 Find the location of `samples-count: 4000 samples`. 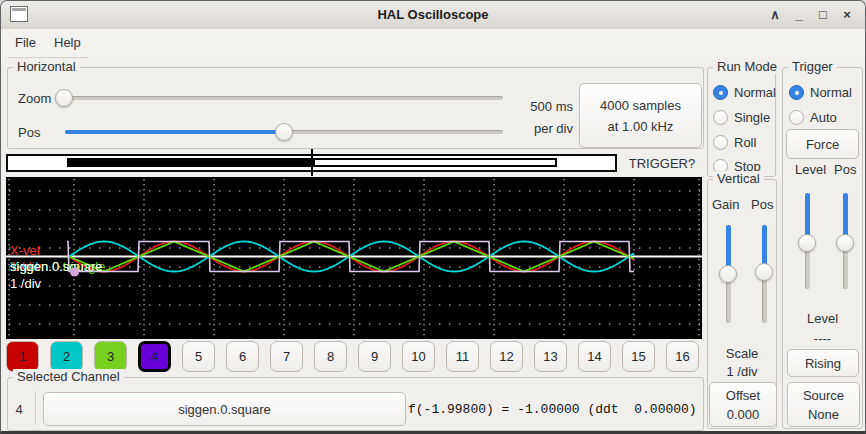

samples-count: 4000 samples is located at coordinates (640, 106).